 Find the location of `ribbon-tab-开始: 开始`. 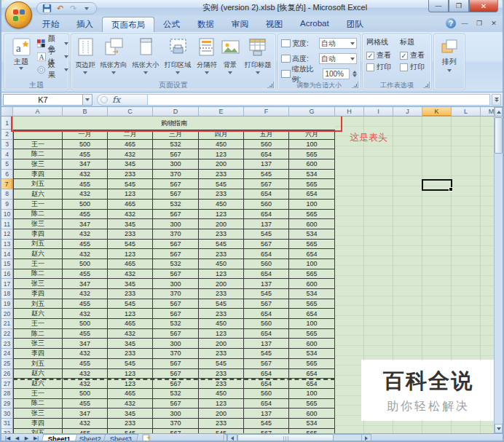

ribbon-tab-开始: 开始 is located at coordinates (51, 25).